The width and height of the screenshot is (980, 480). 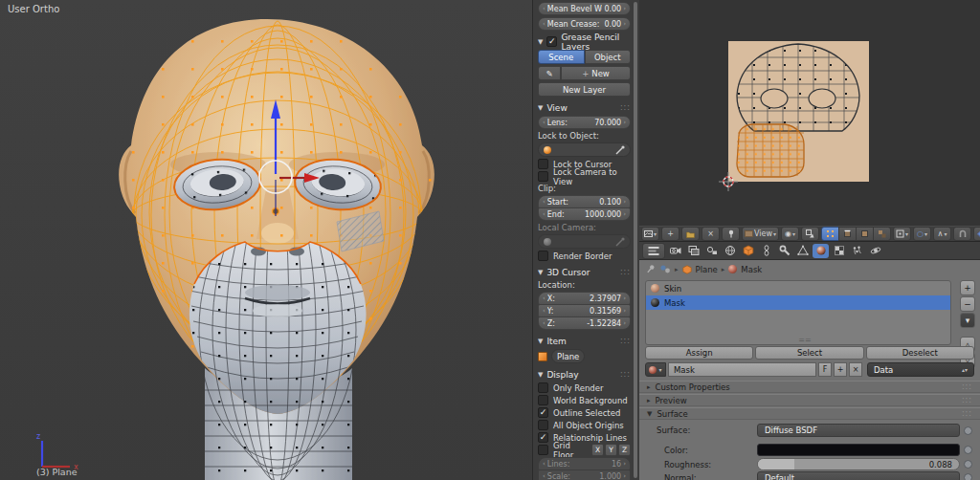 I want to click on proportional-edit-dropdown: ○▾, so click(x=923, y=233).